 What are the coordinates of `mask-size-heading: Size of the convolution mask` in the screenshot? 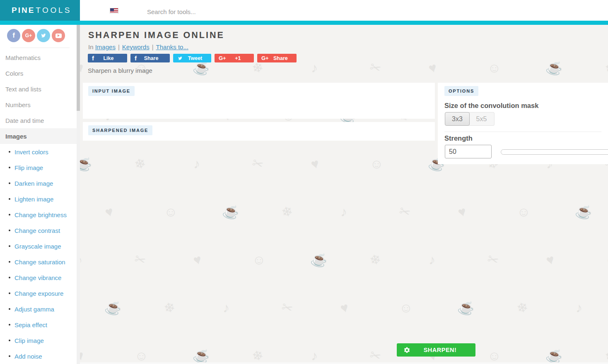 It's located at (491, 106).